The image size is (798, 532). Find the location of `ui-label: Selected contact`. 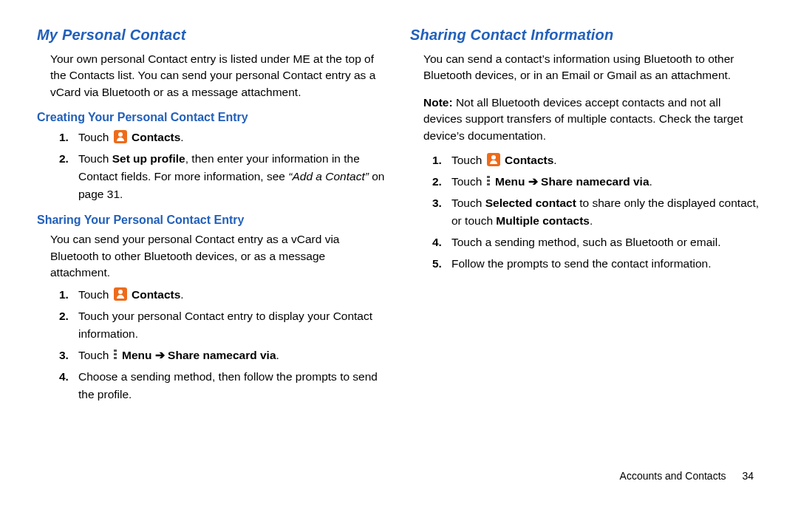

ui-label: Selected contact is located at coordinates (531, 202).